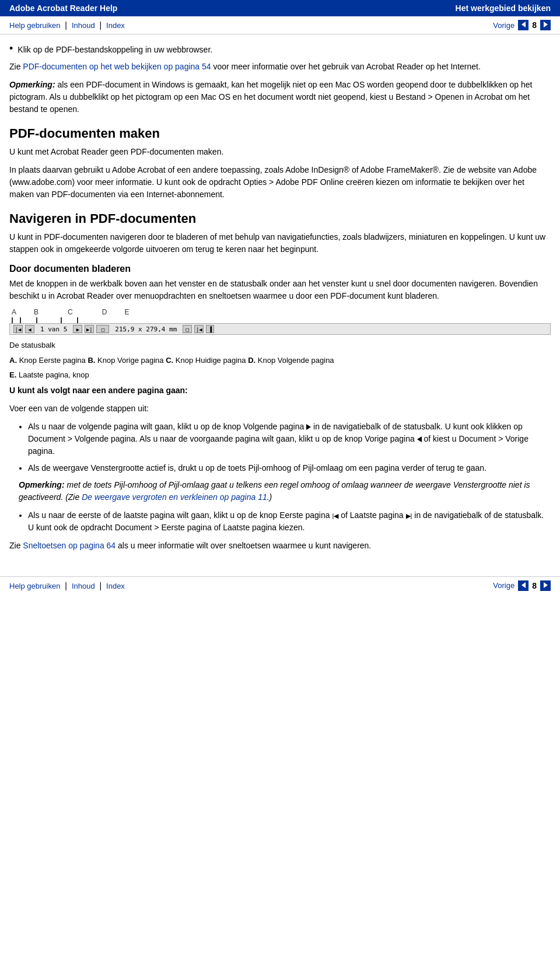  I want to click on help-link: Help gebruiken, so click(35, 26).